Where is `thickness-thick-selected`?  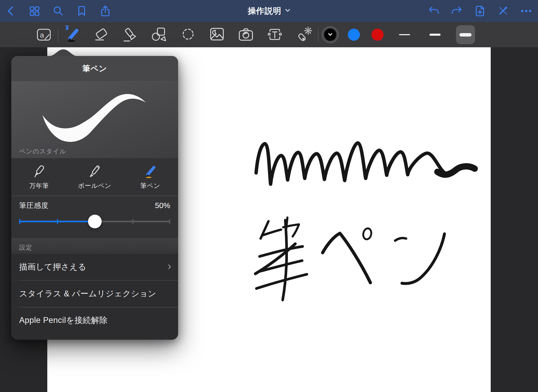 thickness-thick-selected is located at coordinates (465, 35).